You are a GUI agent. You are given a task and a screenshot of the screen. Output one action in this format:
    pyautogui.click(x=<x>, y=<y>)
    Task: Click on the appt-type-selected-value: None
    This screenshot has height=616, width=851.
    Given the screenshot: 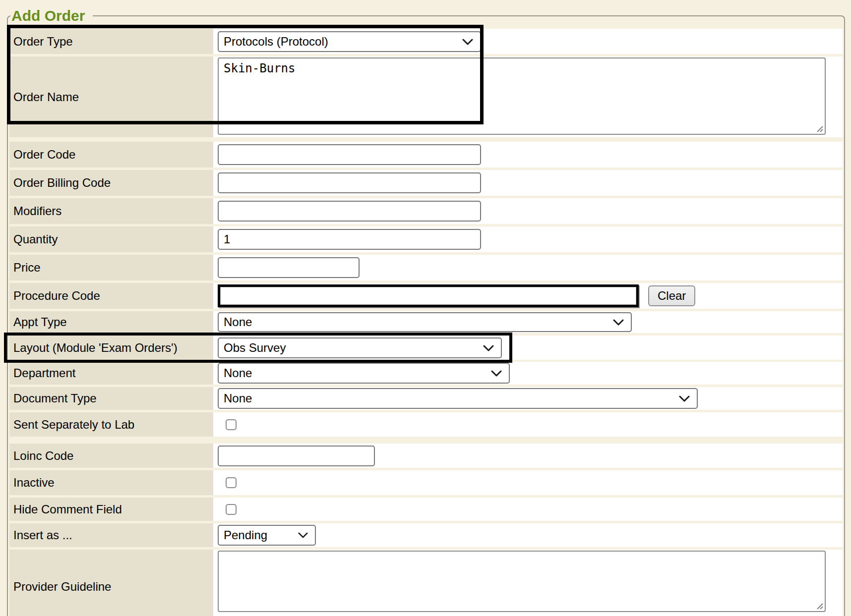 What is the action you would take?
    pyautogui.click(x=238, y=322)
    